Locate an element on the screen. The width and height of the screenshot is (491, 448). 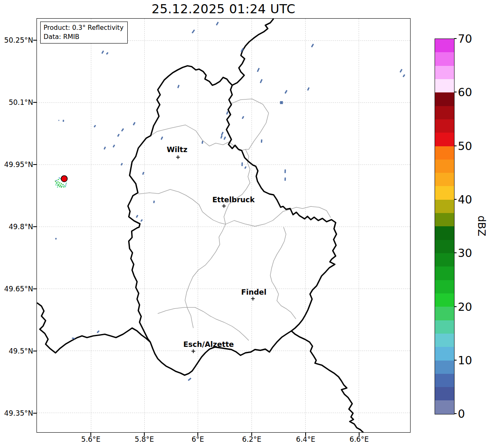
lon-tick-label: 6°E is located at coordinates (198, 439).